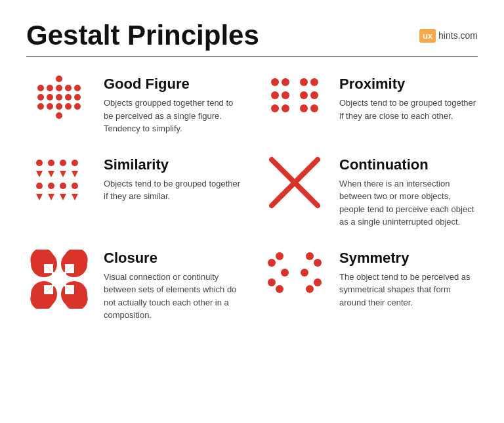 The width and height of the screenshot is (504, 423). I want to click on principle-good-figure: Good Figure Objects groupped together te…, so click(134, 105).